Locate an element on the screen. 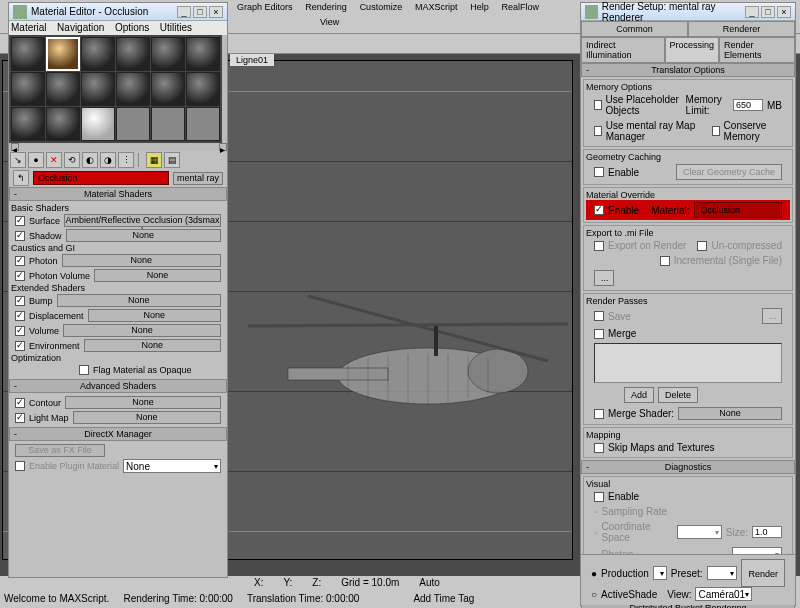 The image size is (800, 608). nav-icon: ▤ is located at coordinates (172, 160).